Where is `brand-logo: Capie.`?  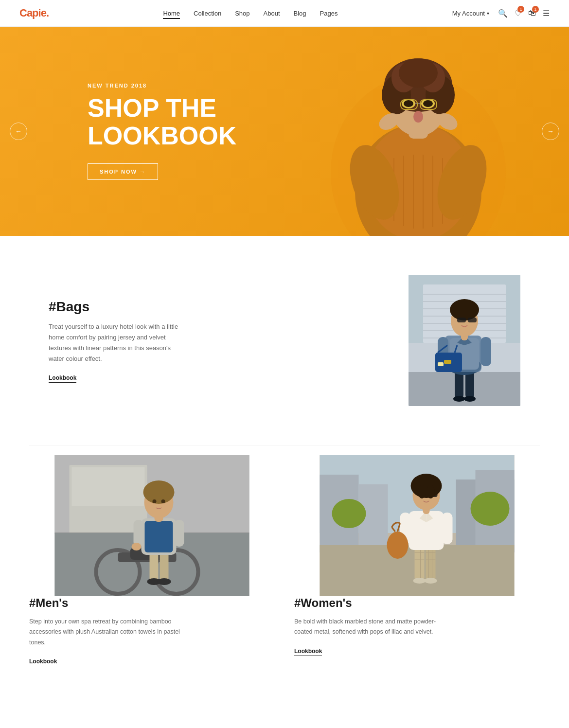 brand-logo: Capie. is located at coordinates (34, 13).